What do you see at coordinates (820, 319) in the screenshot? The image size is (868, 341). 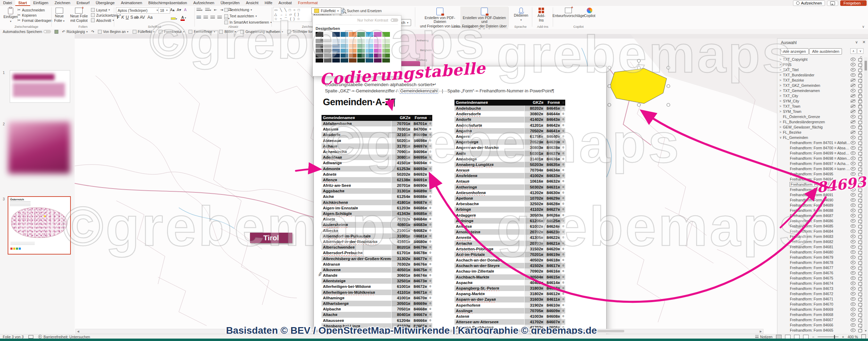 I see `selection-pane-item: Freihandform: Form 84667` at bounding box center [820, 319].